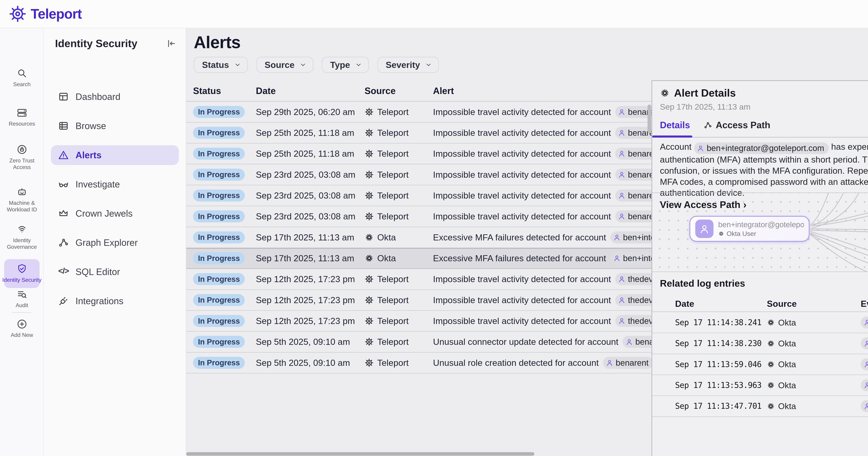 The height and width of the screenshot is (456, 868). What do you see at coordinates (705, 93) in the screenshot?
I see `panel-title: Alert Details` at bounding box center [705, 93].